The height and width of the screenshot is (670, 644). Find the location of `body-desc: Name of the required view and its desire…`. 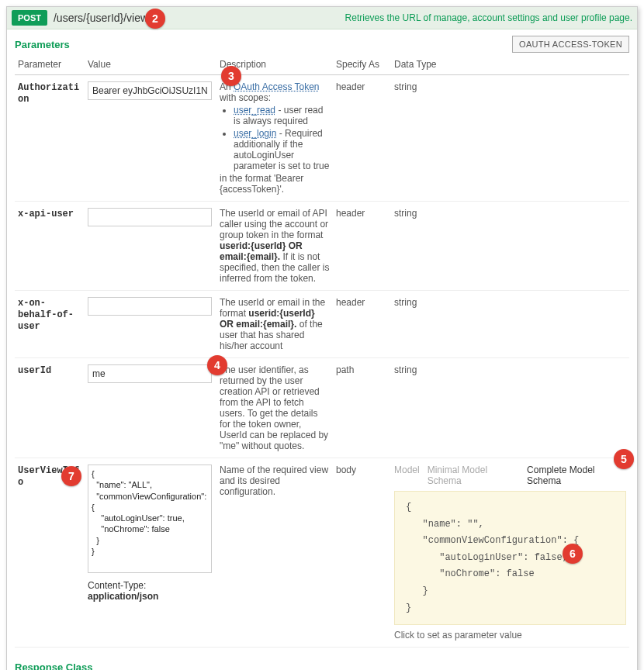

body-desc: Name of the required view and its desire… is located at coordinates (275, 553).